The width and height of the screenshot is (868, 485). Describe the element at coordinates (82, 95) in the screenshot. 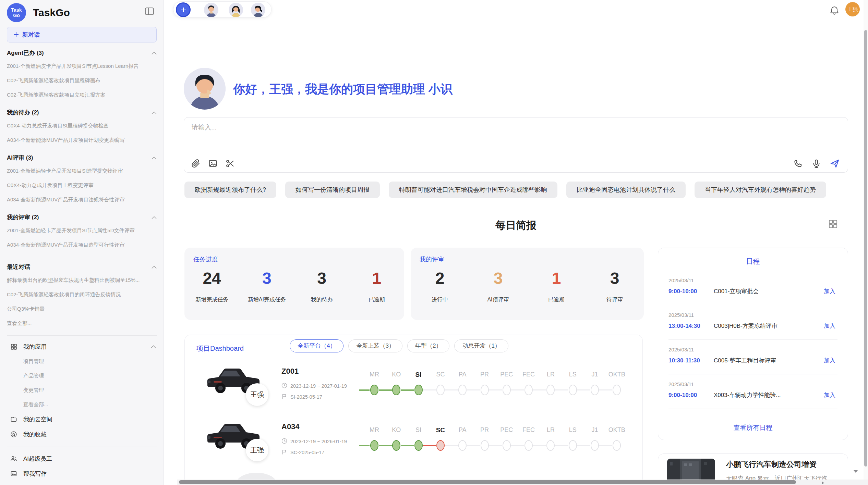

I see `sidebar-item: C02-飞腾新能源轻客改款项目立项汇报方案` at that location.